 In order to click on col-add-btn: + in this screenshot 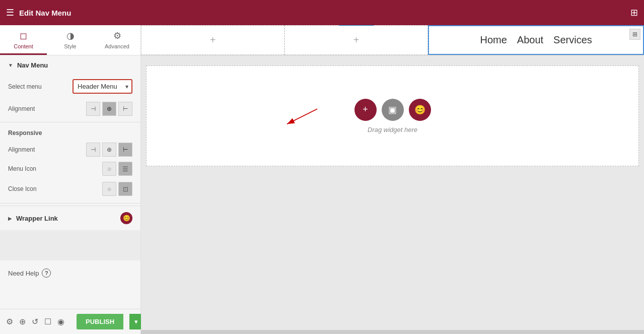, I will do `click(344, 25)`.